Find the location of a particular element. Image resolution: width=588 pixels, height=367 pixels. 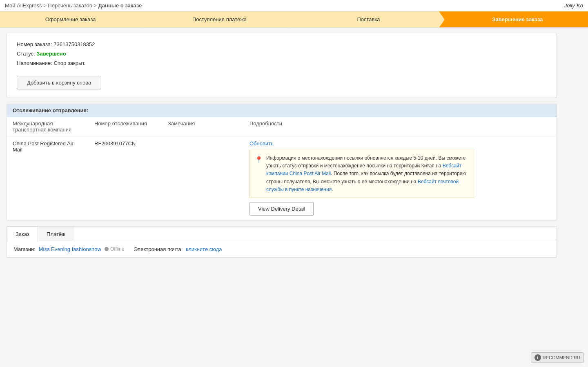

add-to-cart-button: Добавить в корзину снова is located at coordinates (59, 82).